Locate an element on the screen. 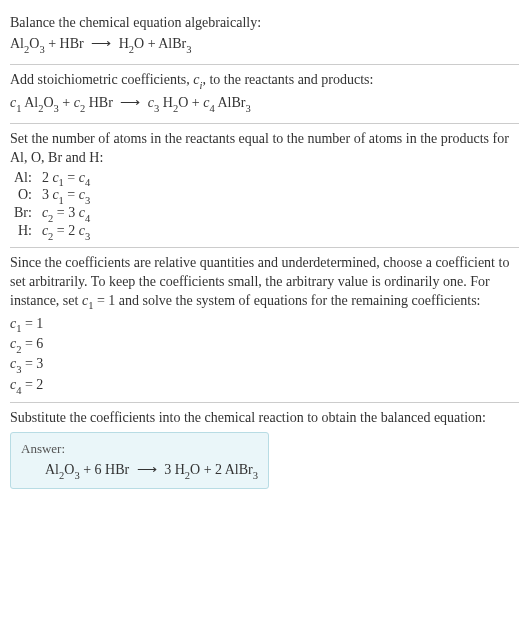 Image resolution: width=529 pixels, height=627 pixels. element-label: O: is located at coordinates (24, 196).